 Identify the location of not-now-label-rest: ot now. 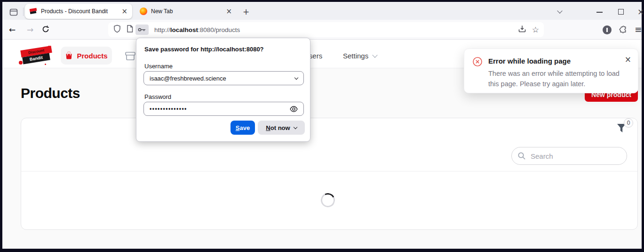
(280, 128).